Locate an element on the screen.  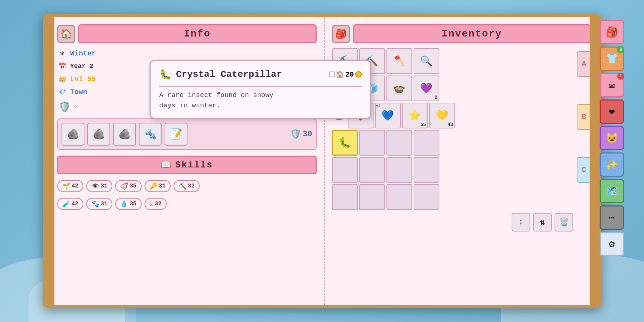
inv-slot-blue-heart-2: 💙 ♥2 is located at coordinates (388, 116).